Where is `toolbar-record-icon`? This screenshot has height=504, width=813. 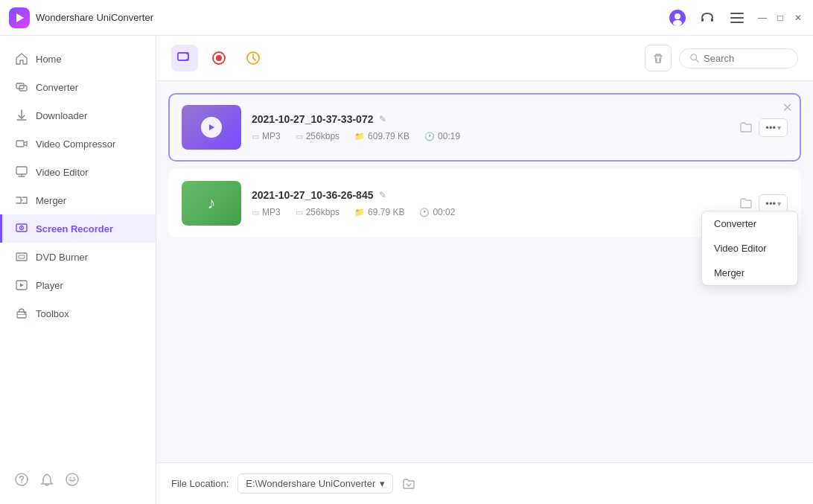
toolbar-record-icon is located at coordinates (219, 58).